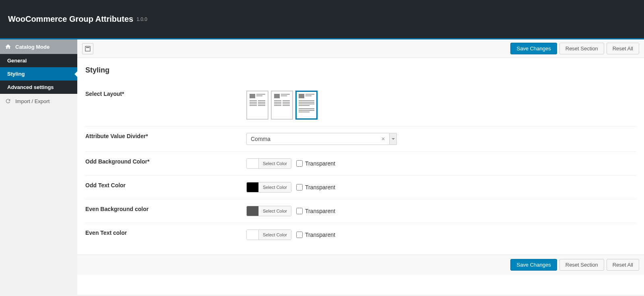 This screenshot has width=644, height=296. I want to click on section-title: Styling, so click(361, 70).